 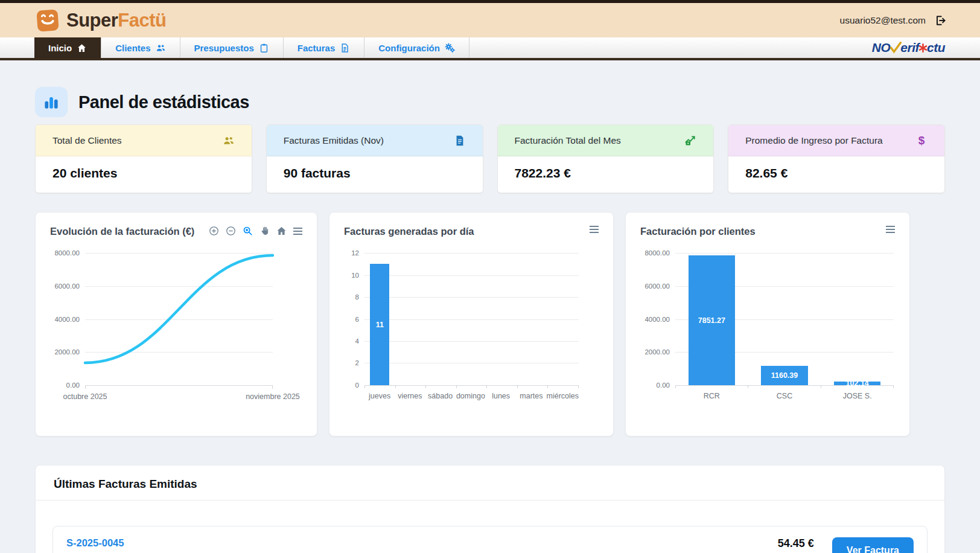 I want to click on x-label: noviembre 2025, so click(x=273, y=397).